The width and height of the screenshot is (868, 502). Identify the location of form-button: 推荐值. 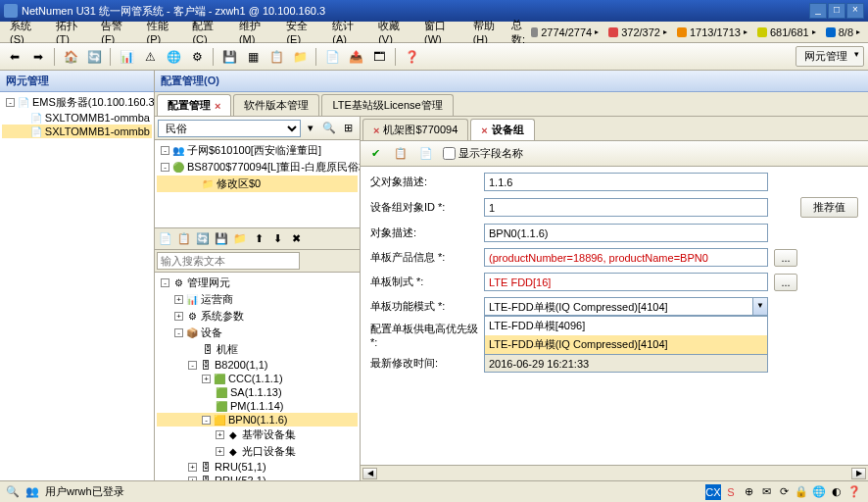
(829, 208).